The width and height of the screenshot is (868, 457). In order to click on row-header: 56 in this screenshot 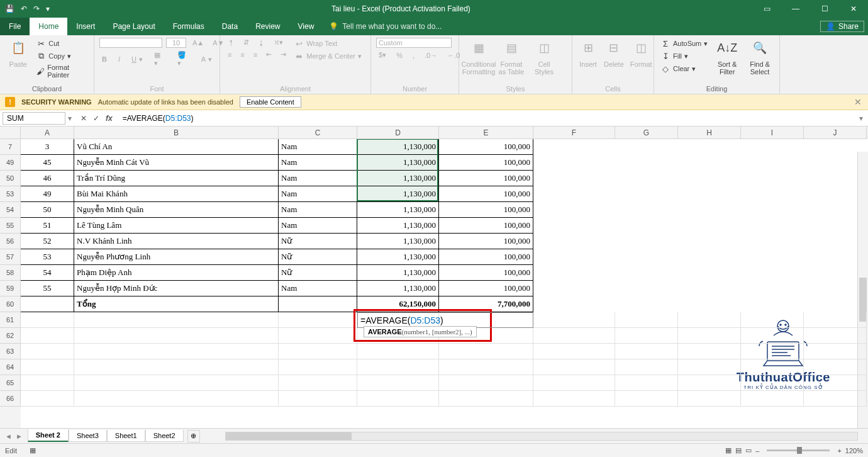, I will do `click(10, 242)`.